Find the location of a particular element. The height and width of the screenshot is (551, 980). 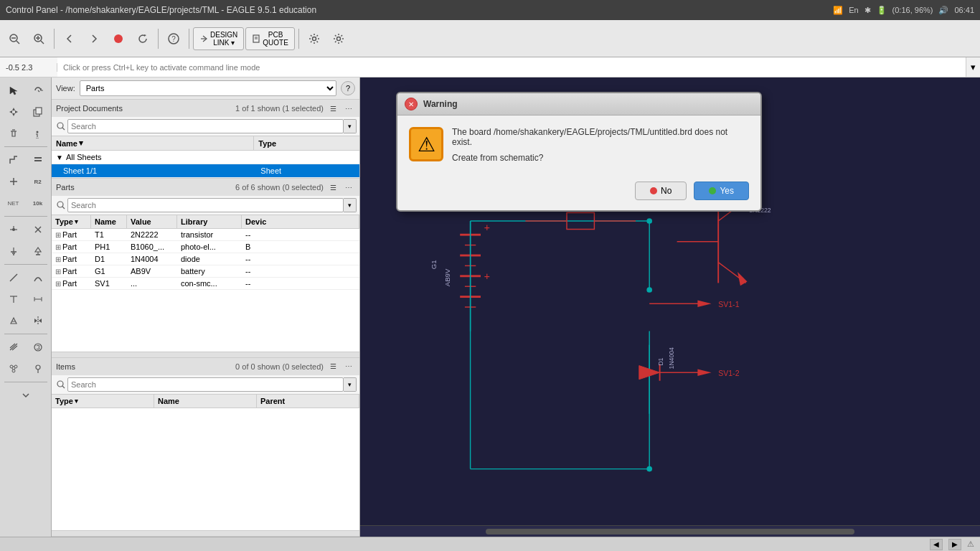

grid-tool-button is located at coordinates (14, 347).